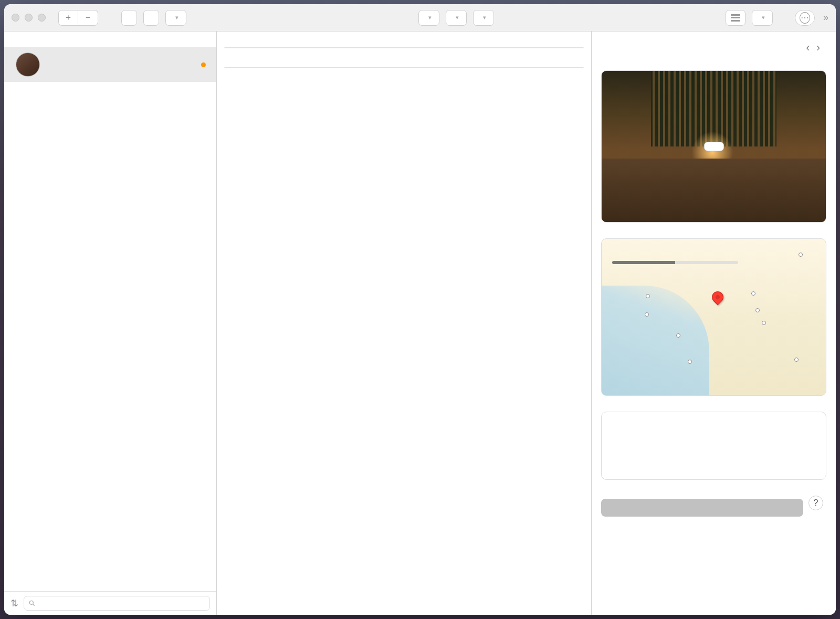  I want to click on password-button, so click(129, 18).